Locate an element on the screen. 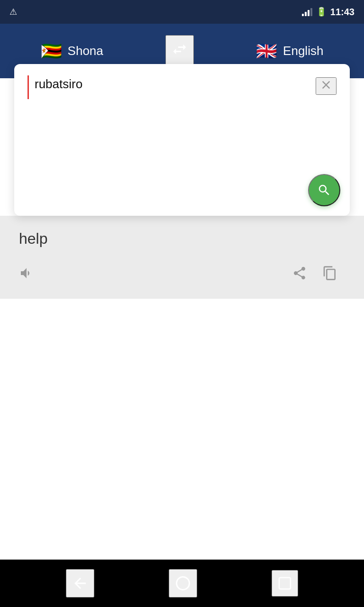  copy-button is located at coordinates (330, 273).